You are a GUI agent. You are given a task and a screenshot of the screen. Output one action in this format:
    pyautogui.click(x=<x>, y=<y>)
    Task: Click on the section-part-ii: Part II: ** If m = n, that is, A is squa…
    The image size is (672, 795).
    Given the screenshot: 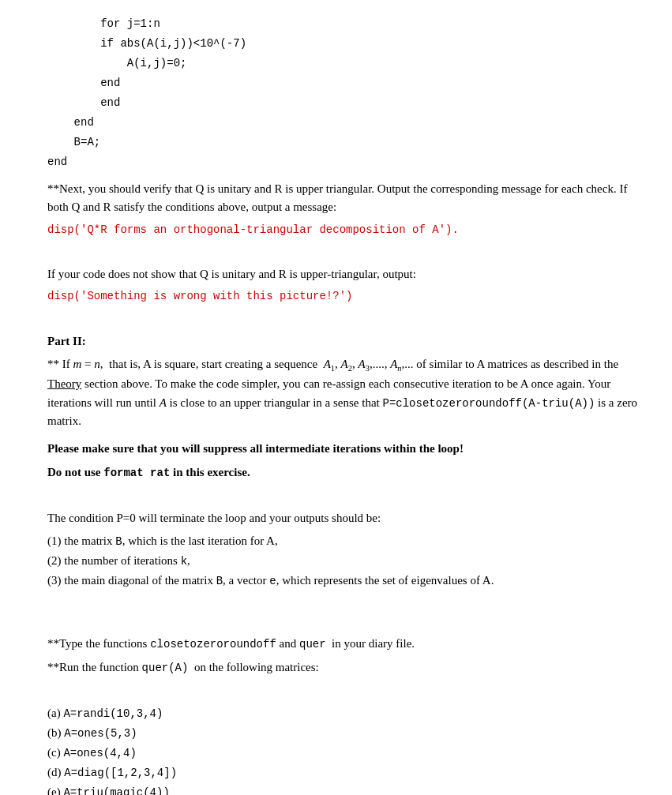 What is the action you would take?
    pyautogui.click(x=344, y=382)
    